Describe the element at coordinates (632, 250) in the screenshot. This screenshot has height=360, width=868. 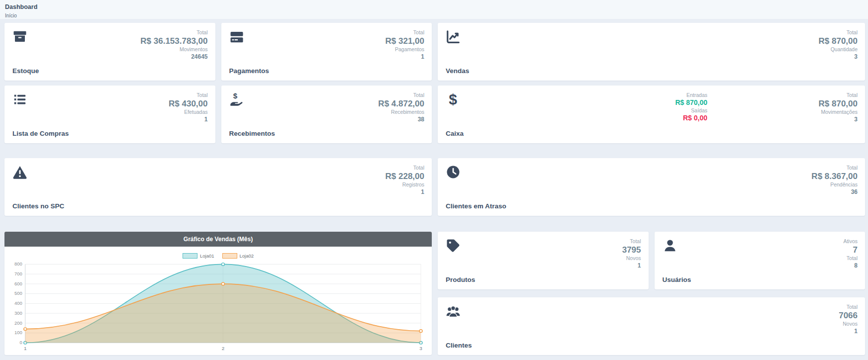
I see `stat-value: 3795` at that location.